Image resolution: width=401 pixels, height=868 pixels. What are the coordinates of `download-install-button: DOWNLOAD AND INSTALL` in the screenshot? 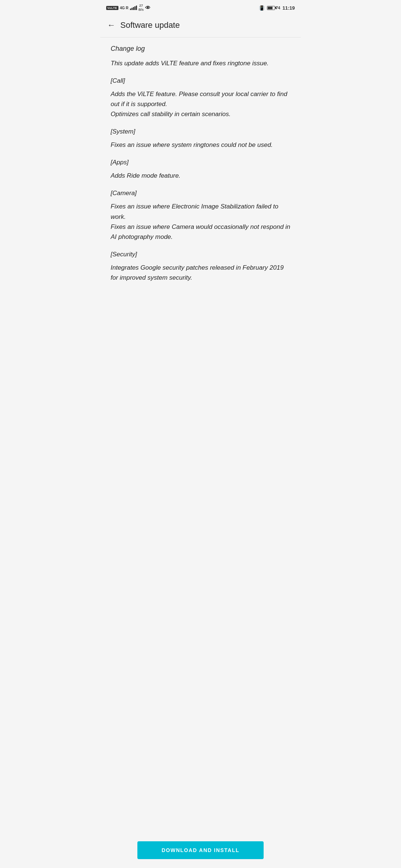 It's located at (200, 850).